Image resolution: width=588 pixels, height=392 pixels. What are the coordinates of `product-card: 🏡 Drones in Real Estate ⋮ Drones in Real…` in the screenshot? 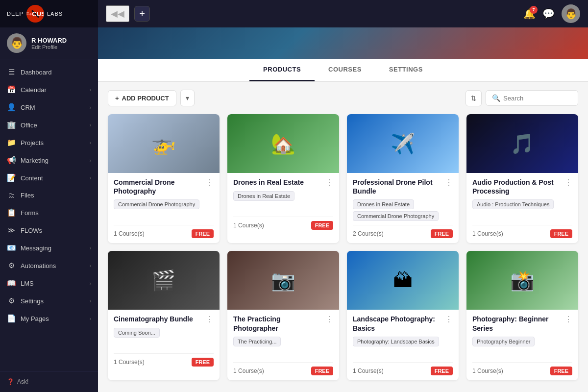 It's located at (283, 178).